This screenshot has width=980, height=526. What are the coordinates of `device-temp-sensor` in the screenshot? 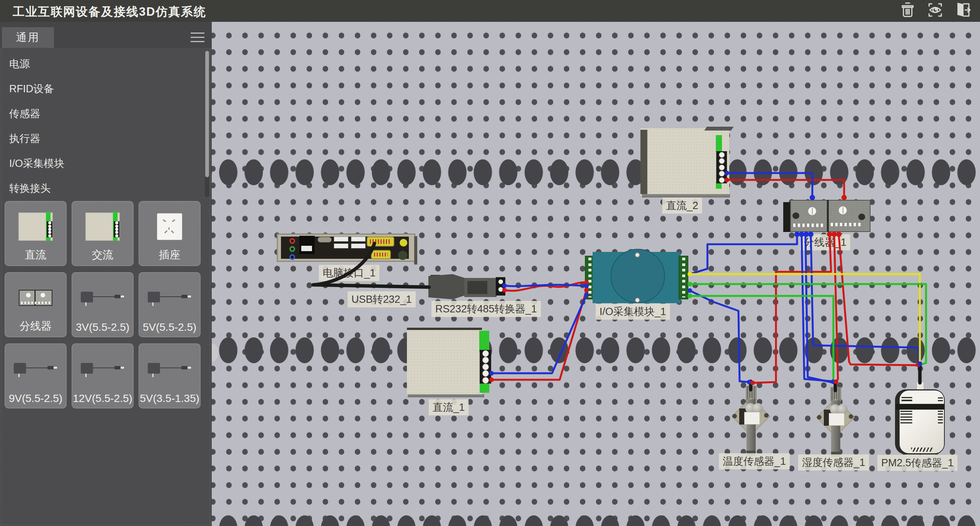 It's located at (751, 421).